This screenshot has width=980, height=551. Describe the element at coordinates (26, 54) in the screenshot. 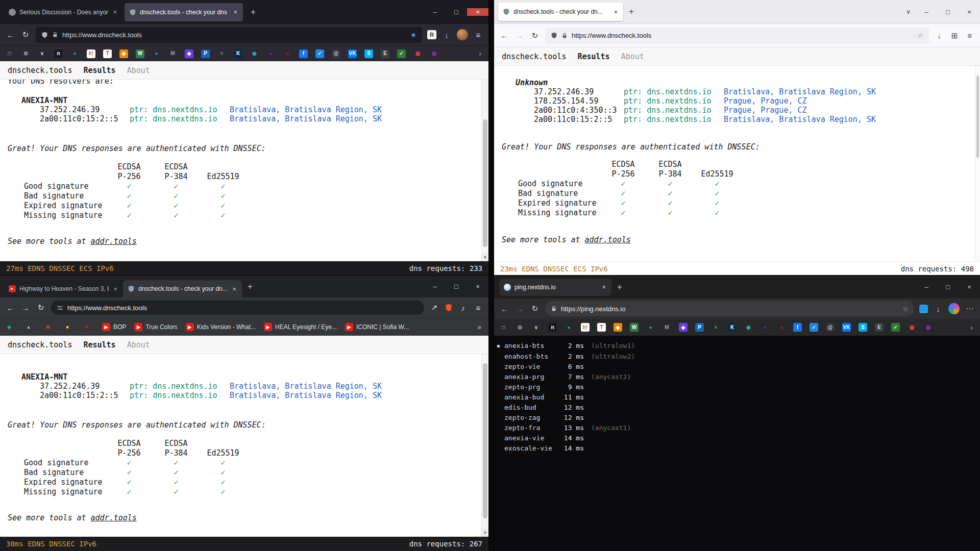

I see `bookmark-favicon: ⊙` at that location.